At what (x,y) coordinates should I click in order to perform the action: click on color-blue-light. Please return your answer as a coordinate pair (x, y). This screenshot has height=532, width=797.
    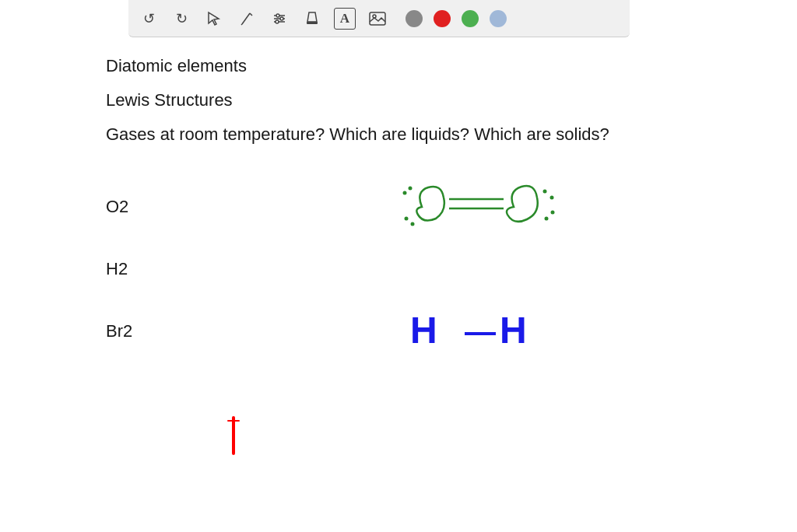
    Looking at the image, I should click on (498, 19).